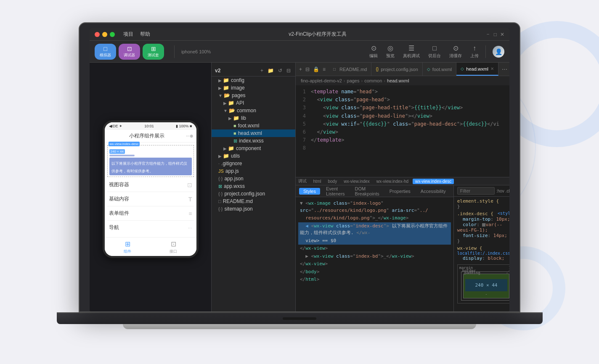 Image resolution: width=599 pixels, height=364 pixels. I want to click on head-tab-close: ✕, so click(492, 69).